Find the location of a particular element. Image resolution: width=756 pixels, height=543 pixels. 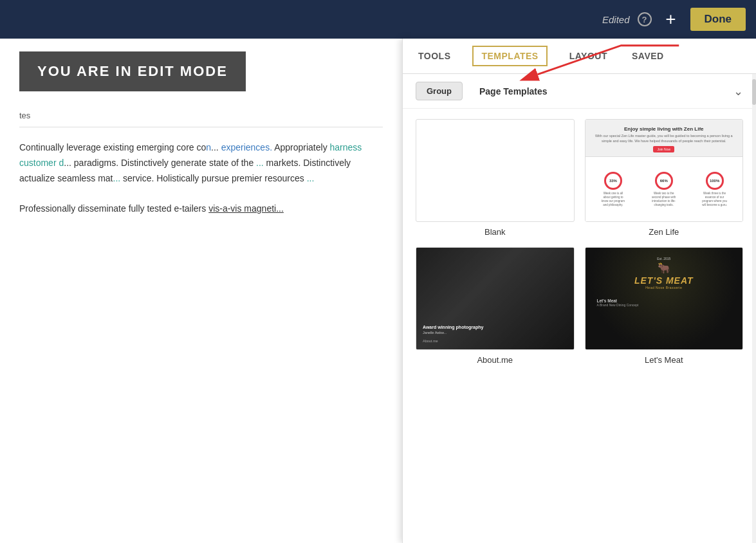

zen-circle-label-1: Week one is all about getting to know ou… is located at coordinates (613, 199).